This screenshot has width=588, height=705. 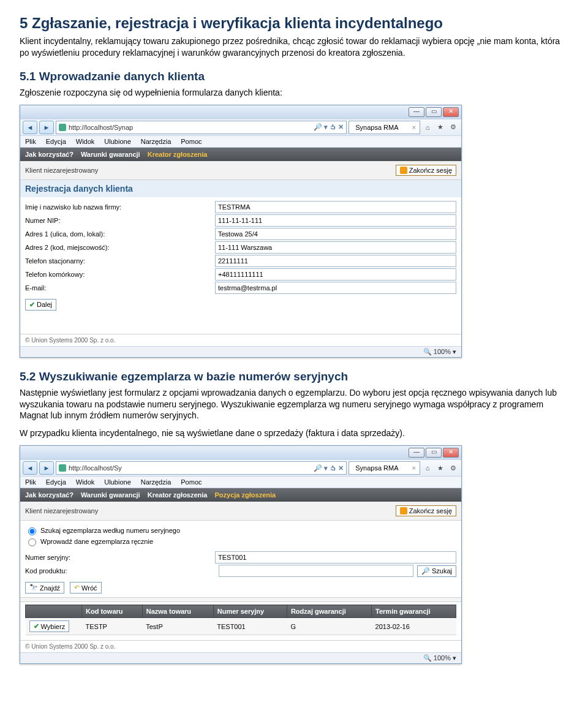 I want to click on th-warranty-date: Termin gwarancji, so click(x=414, y=611).